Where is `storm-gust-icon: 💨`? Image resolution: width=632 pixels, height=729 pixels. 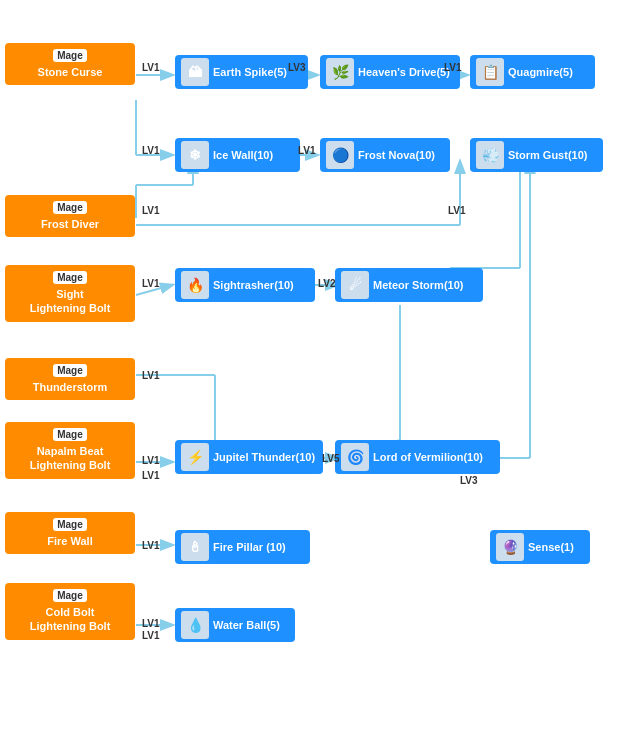
storm-gust-icon: 💨 is located at coordinates (490, 155).